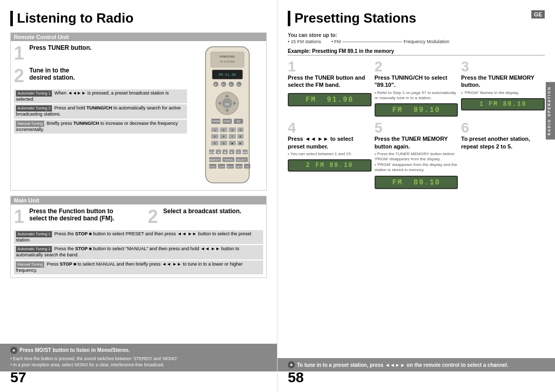  I want to click on remote-step2-number: 2, so click(20, 76).